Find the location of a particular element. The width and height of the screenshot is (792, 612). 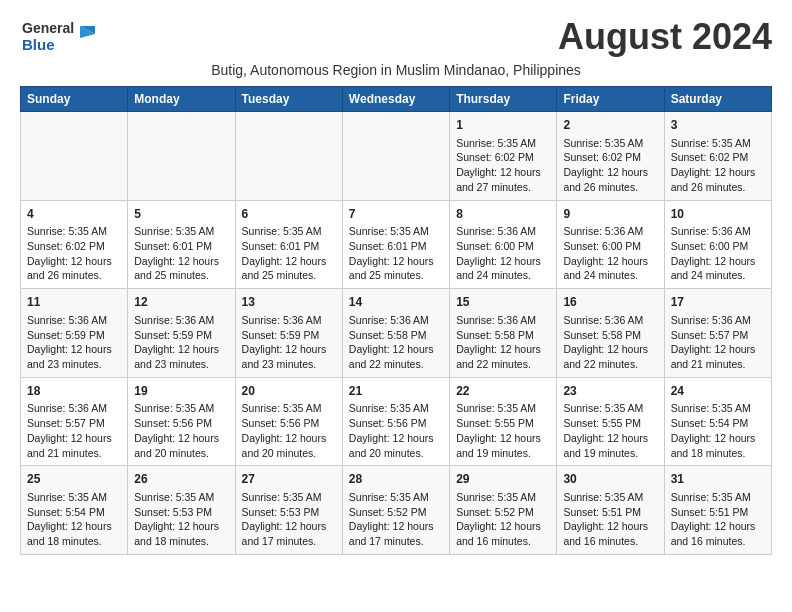

day-number: 24 is located at coordinates (718, 392).